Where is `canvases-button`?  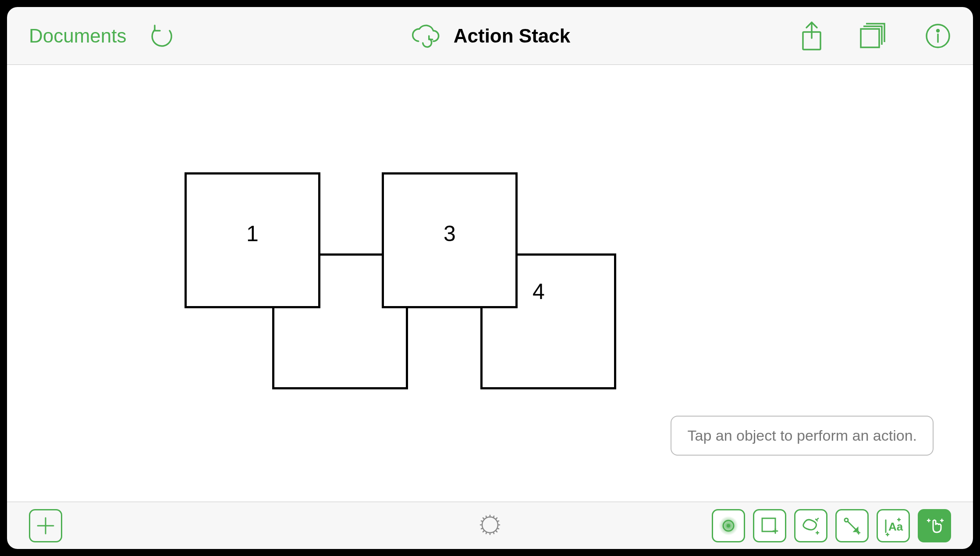 canvases-button is located at coordinates (874, 36).